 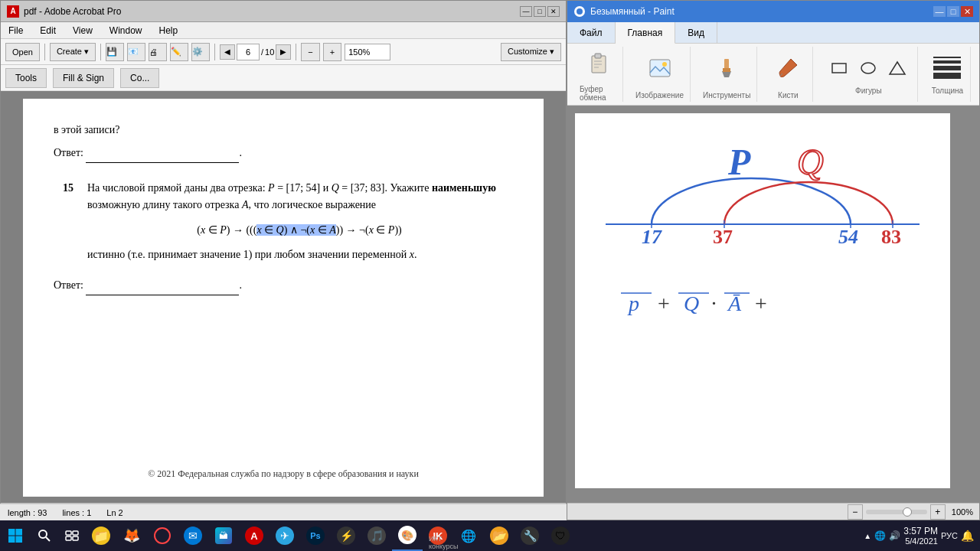 What do you see at coordinates (44, 536) in the screenshot?
I see `search-button` at bounding box center [44, 536].